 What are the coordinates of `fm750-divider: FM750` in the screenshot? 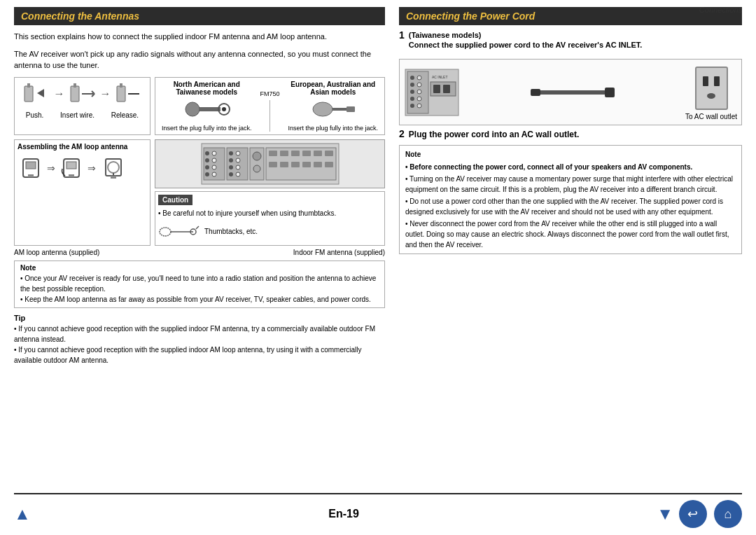 It's located at (270, 106).